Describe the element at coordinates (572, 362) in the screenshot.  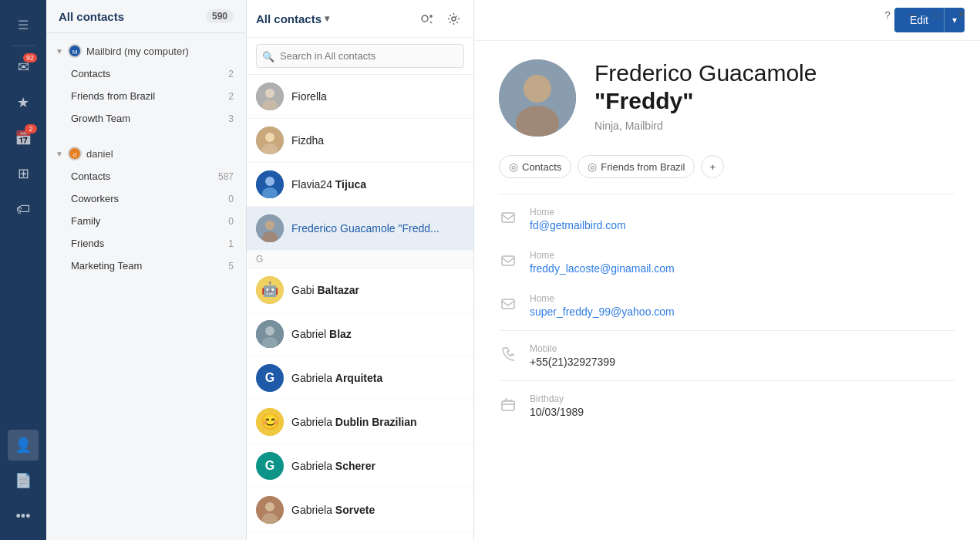
I see `field-value-phone: +55(21)32927399` at that location.